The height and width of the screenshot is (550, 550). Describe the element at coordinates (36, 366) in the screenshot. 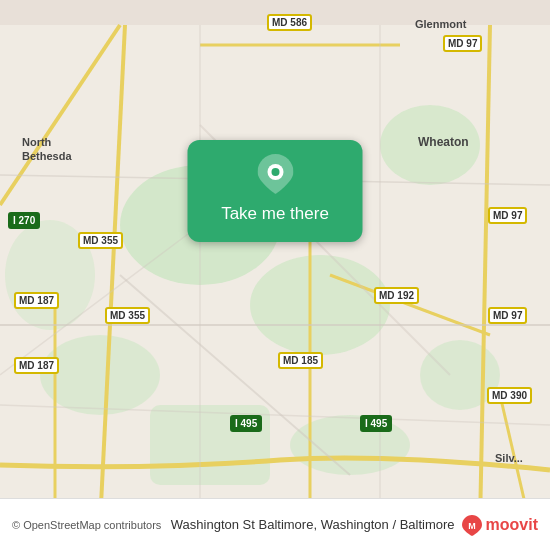

I see `road-badge-md187b: MD 187` at that location.